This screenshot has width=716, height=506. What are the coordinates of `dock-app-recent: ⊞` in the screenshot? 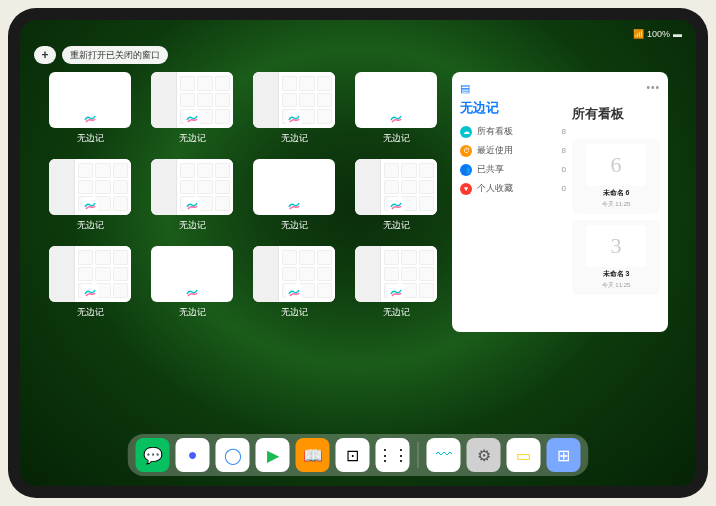 It's located at (564, 455).